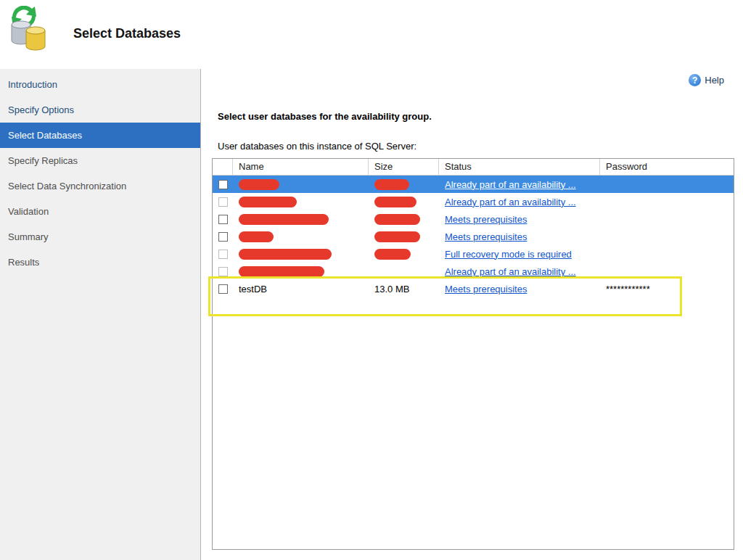  Describe the element at coordinates (520, 254) in the screenshot. I see `db-status-cell: Full recovery mode is required` at that location.